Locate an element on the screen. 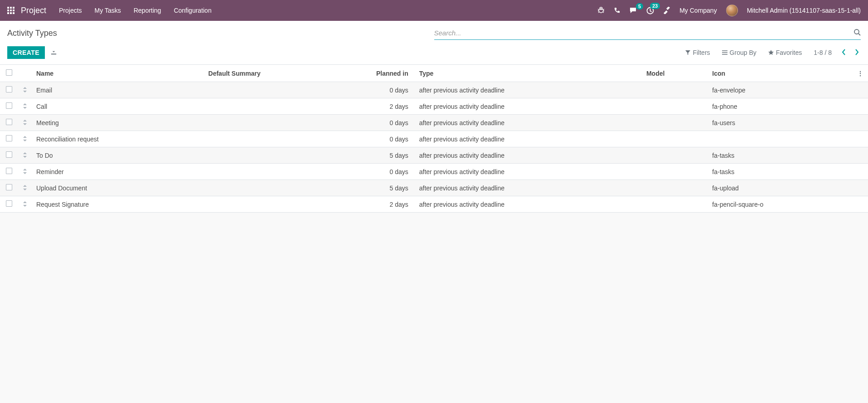 Image resolution: width=868 pixels, height=403 pixels. create-button: CREATE is located at coordinates (26, 53).